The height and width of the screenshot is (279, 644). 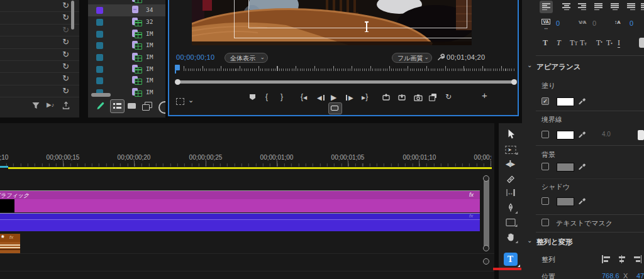 What do you see at coordinates (319, 98) in the screenshot?
I see `step-back-icon: ◀` at bounding box center [319, 98].